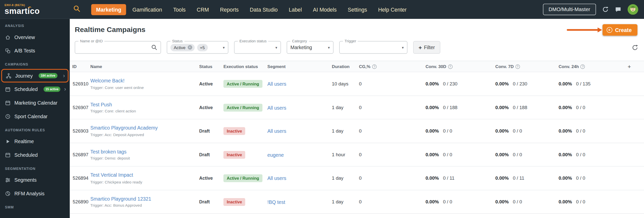 The width and height of the screenshot is (644, 218). Describe the element at coordinates (35, 51) in the screenshot. I see `sidebar-item-ab-tests: A/B Tests` at that location.